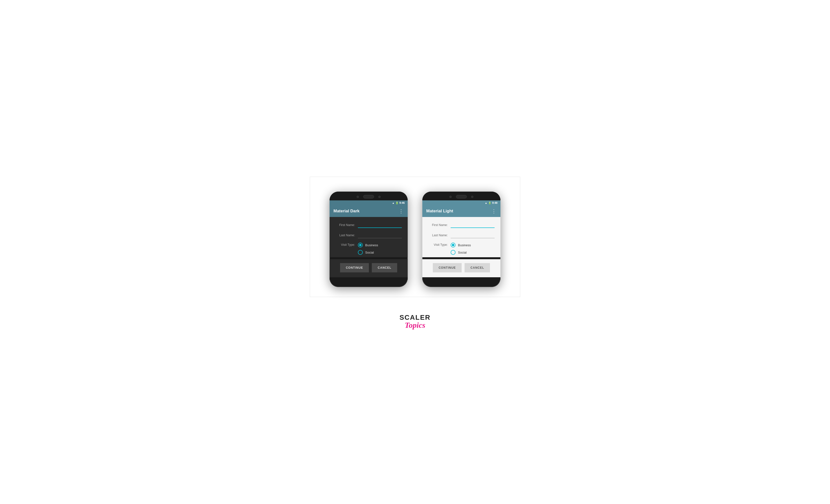 The width and height of the screenshot is (830, 504). What do you see at coordinates (461, 196) in the screenshot?
I see `light-phone-top-bar` at bounding box center [461, 196].